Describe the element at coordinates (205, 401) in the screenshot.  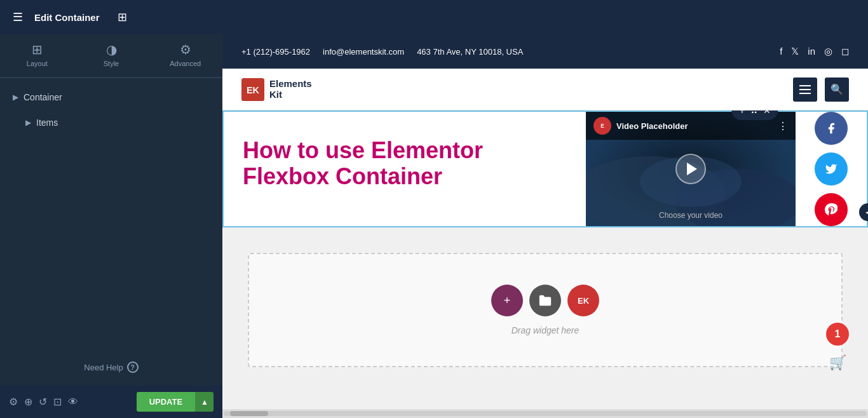
I see `update-dropdown-button: ▲` at that location.